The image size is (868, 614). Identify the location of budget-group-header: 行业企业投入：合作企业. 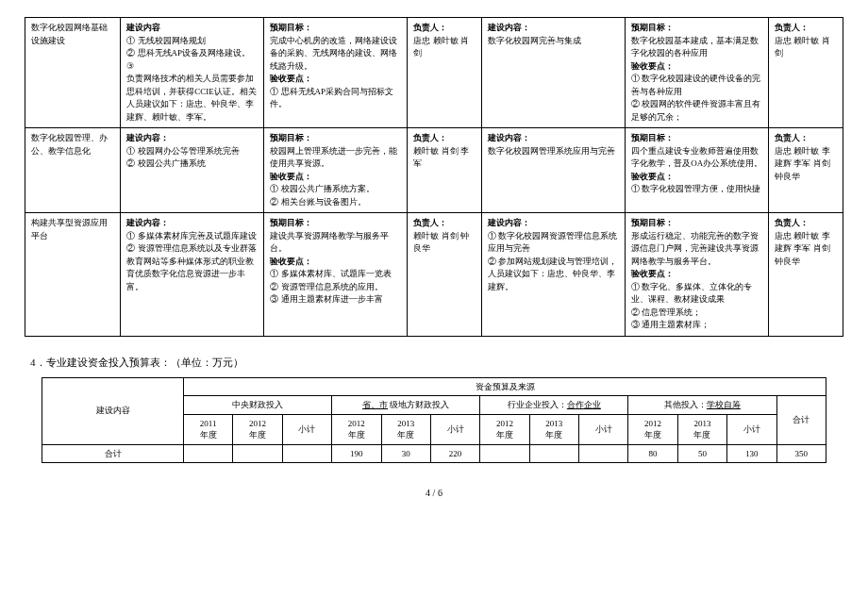
(555, 406).